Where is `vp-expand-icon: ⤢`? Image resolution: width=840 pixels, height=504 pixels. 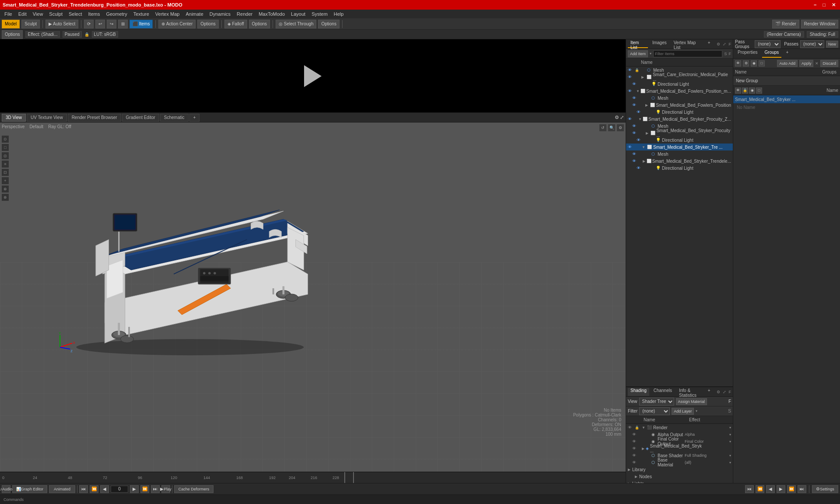
vp-expand-icon: ⤢ is located at coordinates (622, 117).